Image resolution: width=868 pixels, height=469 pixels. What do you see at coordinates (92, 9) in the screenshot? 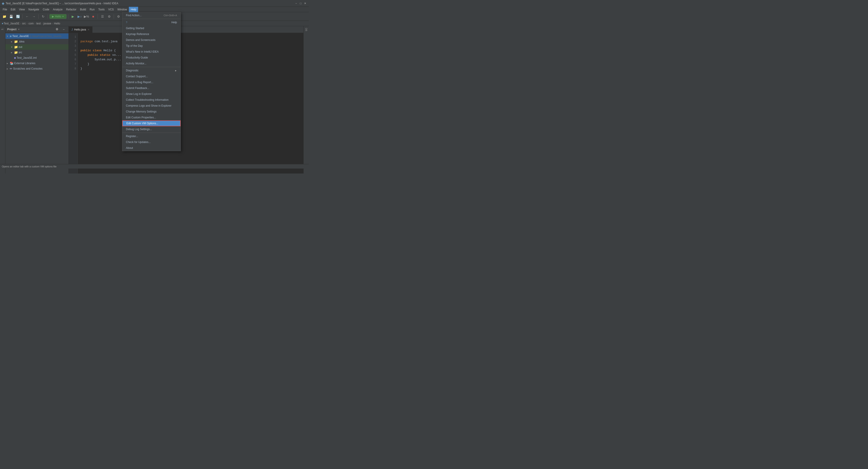
I see `menu-run: Run` at bounding box center [92, 9].